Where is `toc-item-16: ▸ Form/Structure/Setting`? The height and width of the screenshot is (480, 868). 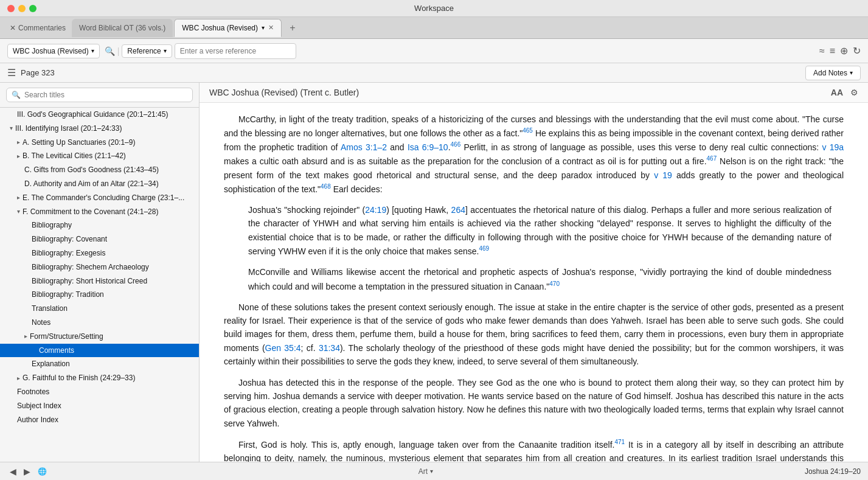 toc-item-16: ▸ Form/Structure/Setting is located at coordinates (100, 337).